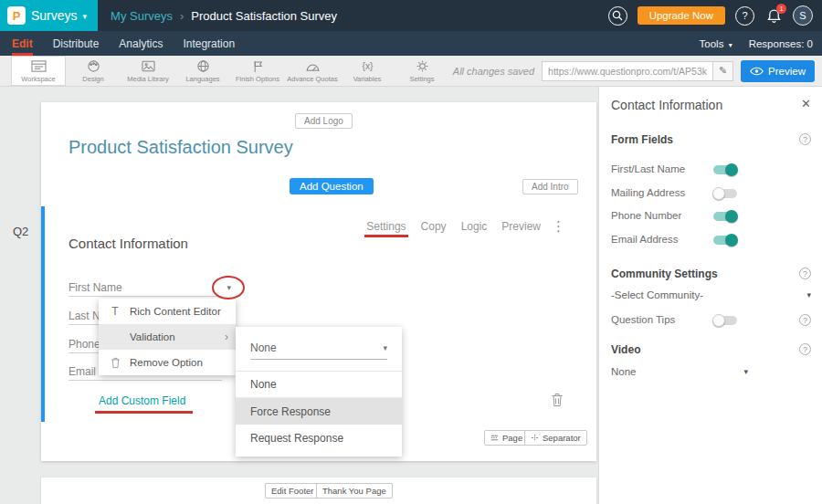  I want to click on validation-submenu: None ▾ None Force Response Request Respo…, so click(319, 392).